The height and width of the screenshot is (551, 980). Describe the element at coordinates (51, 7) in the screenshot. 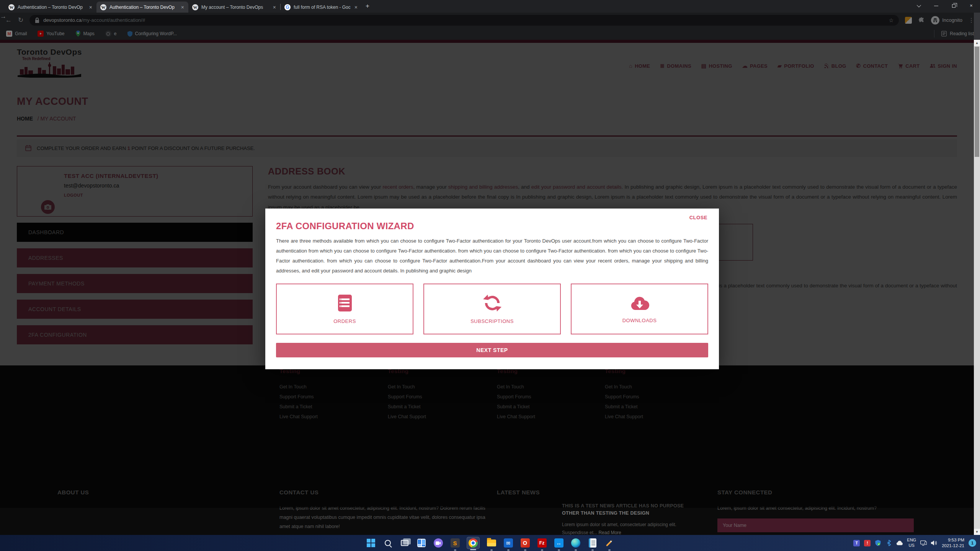

I see `tab-authentication-1: W Authentication – Toronto DevOp ×` at that location.